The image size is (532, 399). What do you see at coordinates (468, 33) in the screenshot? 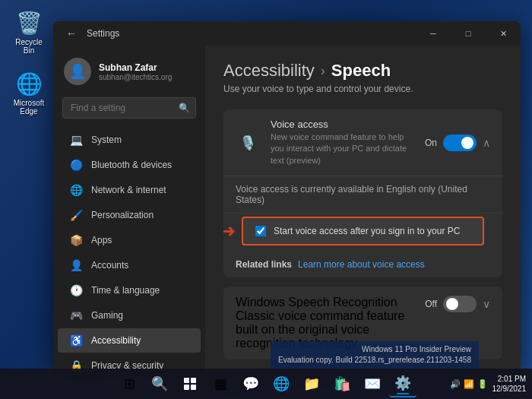
I see `maximize-button: □` at bounding box center [468, 33].